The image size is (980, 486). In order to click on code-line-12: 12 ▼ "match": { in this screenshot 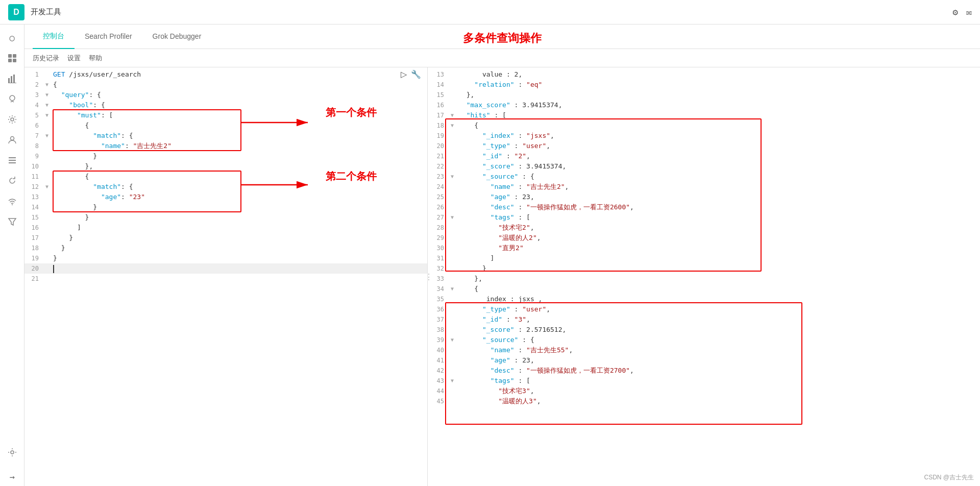, I will do `click(226, 187)`.